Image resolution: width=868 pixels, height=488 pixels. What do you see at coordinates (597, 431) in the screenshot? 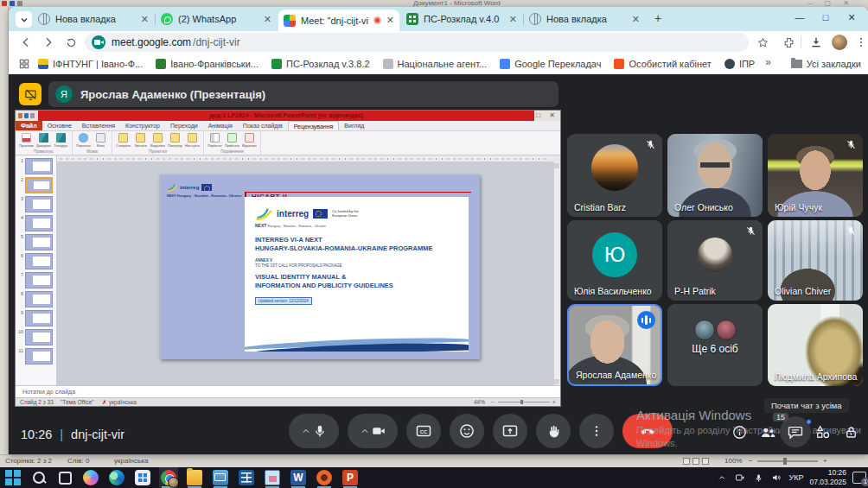
I see `more-options-button` at bounding box center [597, 431].